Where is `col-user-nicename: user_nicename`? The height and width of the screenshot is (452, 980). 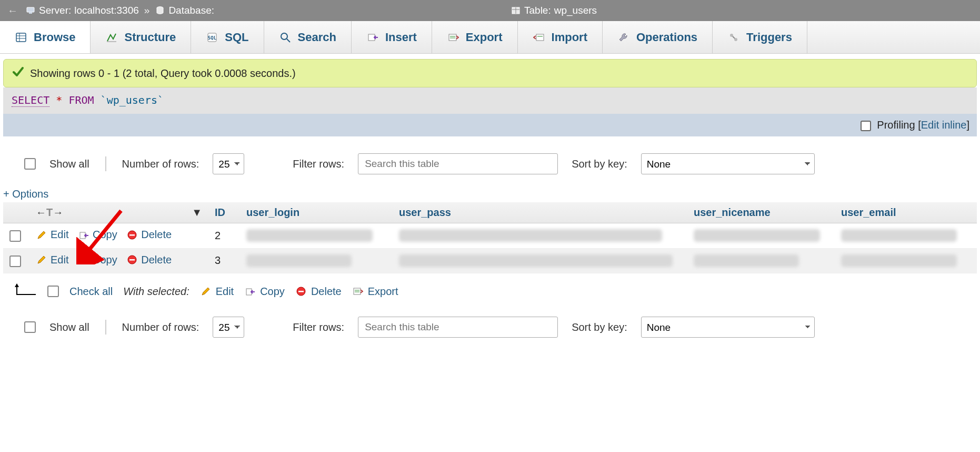 col-user-nicename: user_nicename is located at coordinates (761, 213).